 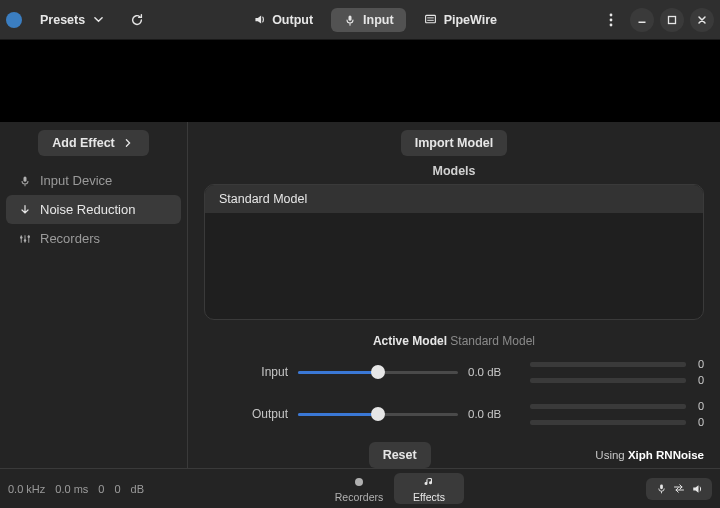 What do you see at coordinates (88, 210) in the screenshot?
I see `sidebar-item-label: Noise Reduction` at bounding box center [88, 210].